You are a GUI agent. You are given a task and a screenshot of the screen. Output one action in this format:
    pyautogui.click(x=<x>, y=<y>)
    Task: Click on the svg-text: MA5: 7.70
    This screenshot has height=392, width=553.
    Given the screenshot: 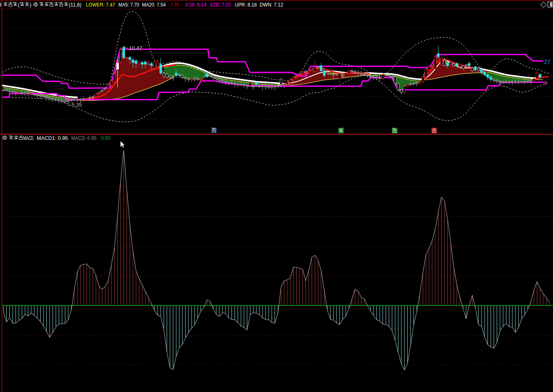 What is the action you would take?
    pyautogui.click(x=129, y=5)
    